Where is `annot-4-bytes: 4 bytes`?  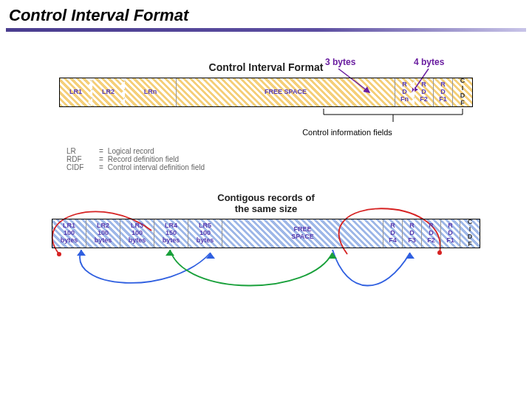
annot-4-bytes: 4 bytes is located at coordinates (429, 62).